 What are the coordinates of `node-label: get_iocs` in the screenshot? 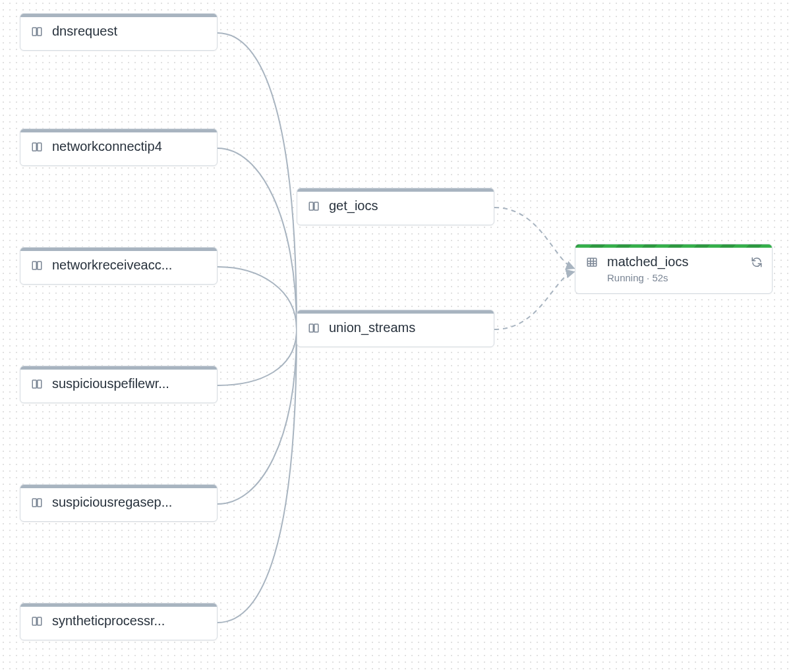 It's located at (406, 206).